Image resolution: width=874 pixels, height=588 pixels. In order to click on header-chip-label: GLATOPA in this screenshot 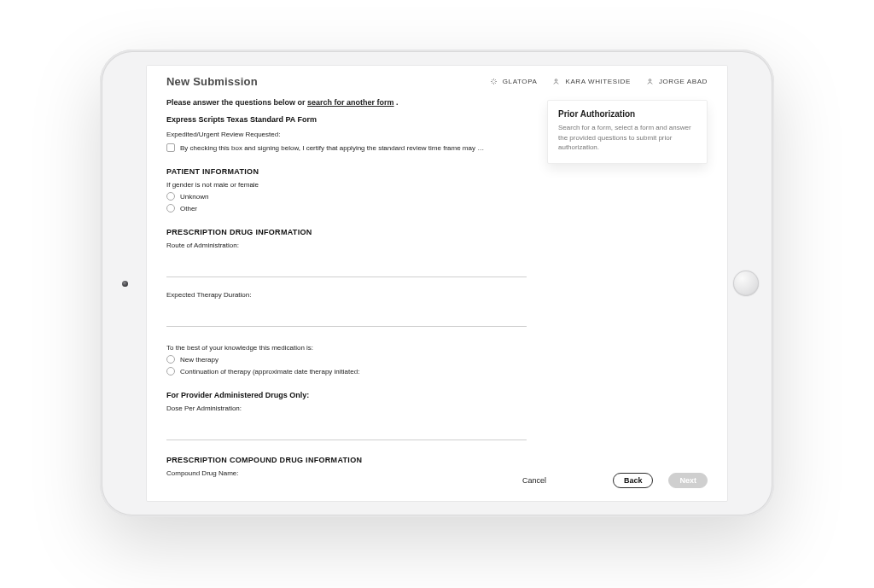, I will do `click(521, 82)`.